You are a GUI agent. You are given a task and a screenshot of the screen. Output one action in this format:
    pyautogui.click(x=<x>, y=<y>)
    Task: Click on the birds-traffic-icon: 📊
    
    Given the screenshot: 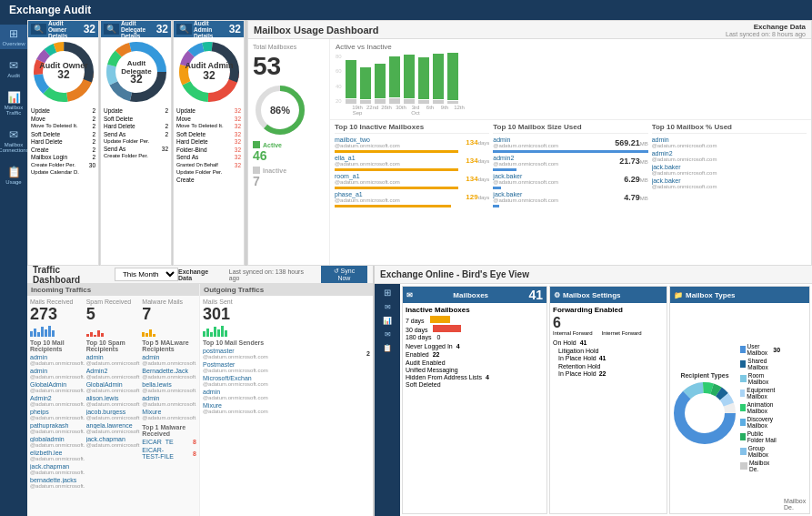 What is the action you would take?
    pyautogui.click(x=387, y=320)
    